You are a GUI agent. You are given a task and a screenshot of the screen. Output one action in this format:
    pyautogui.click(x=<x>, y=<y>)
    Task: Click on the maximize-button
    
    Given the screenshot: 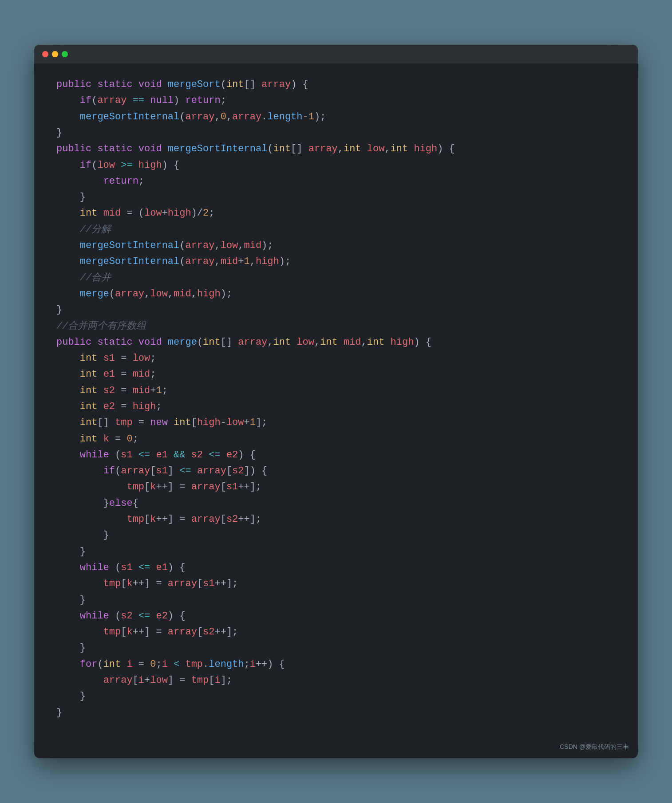 What is the action you would take?
    pyautogui.click(x=65, y=54)
    